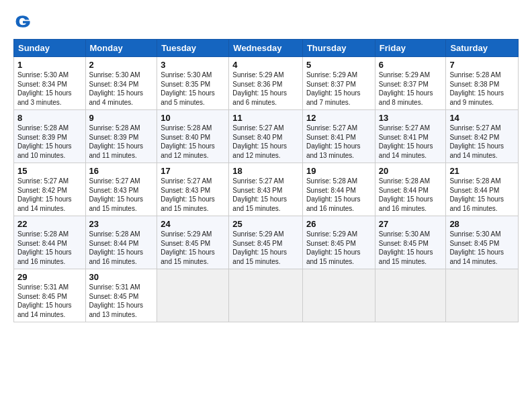 This screenshot has width=532, height=411. What do you see at coordinates (339, 243) in the screenshot?
I see `calendar-cell: 26Sunrise: 5:29 AMSunset: 8:45 PMDayligh…` at bounding box center [339, 243].